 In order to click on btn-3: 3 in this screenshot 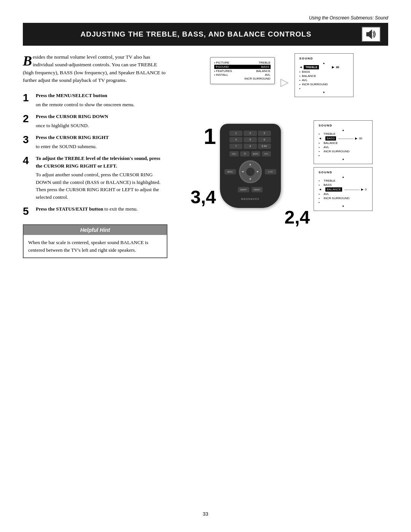, I will do `click(264, 133)`.